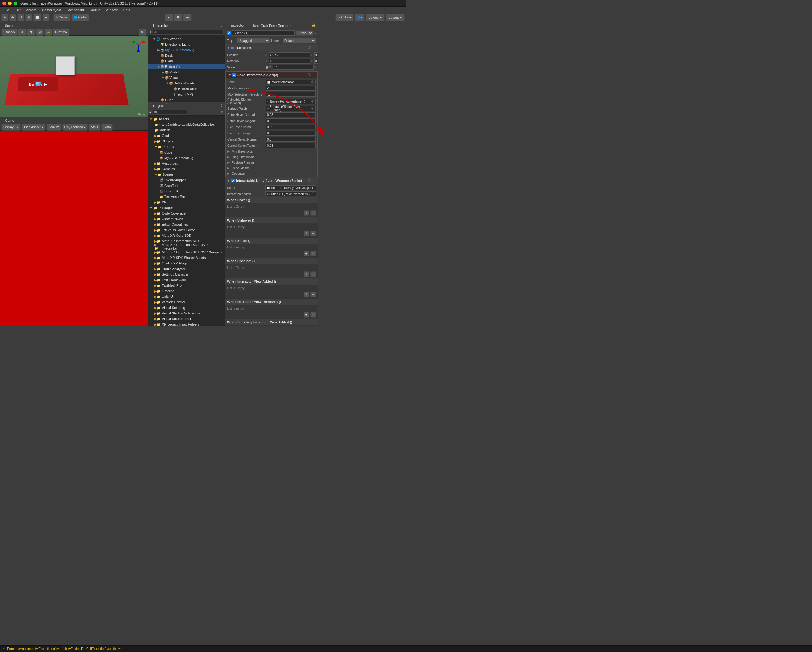 This screenshot has height=652, width=812. I want to click on when-hover-add-btn: +, so click(307, 213).